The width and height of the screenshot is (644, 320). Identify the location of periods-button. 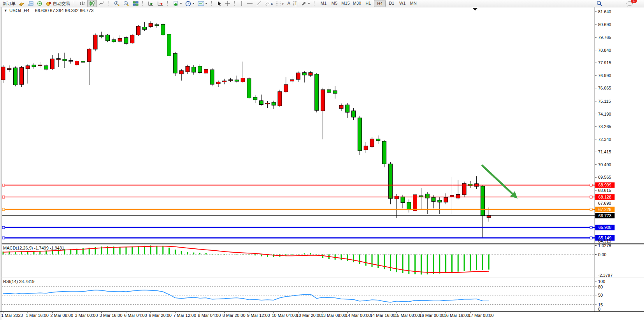
(190, 4).